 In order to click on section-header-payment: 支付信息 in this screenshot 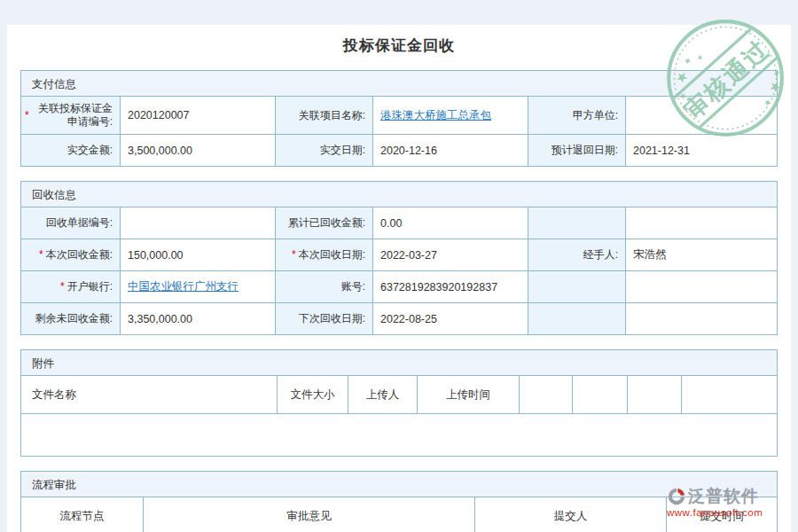, I will do `click(399, 83)`.